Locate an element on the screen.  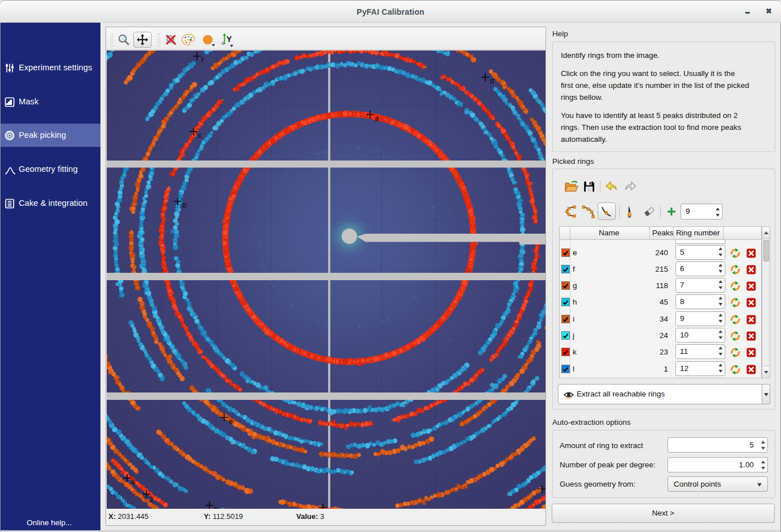
svg-text: j is located at coordinates (152, 498).